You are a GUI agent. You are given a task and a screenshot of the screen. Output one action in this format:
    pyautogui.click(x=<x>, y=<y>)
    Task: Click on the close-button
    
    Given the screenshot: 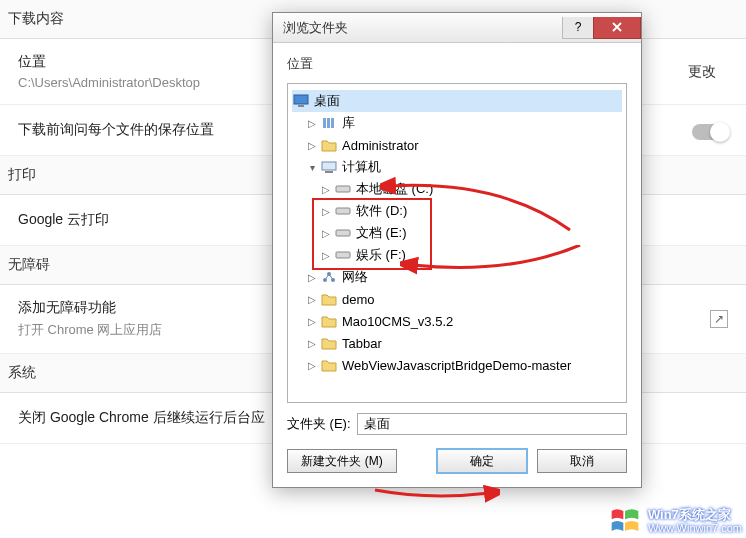 What is the action you would take?
    pyautogui.click(x=617, y=28)
    